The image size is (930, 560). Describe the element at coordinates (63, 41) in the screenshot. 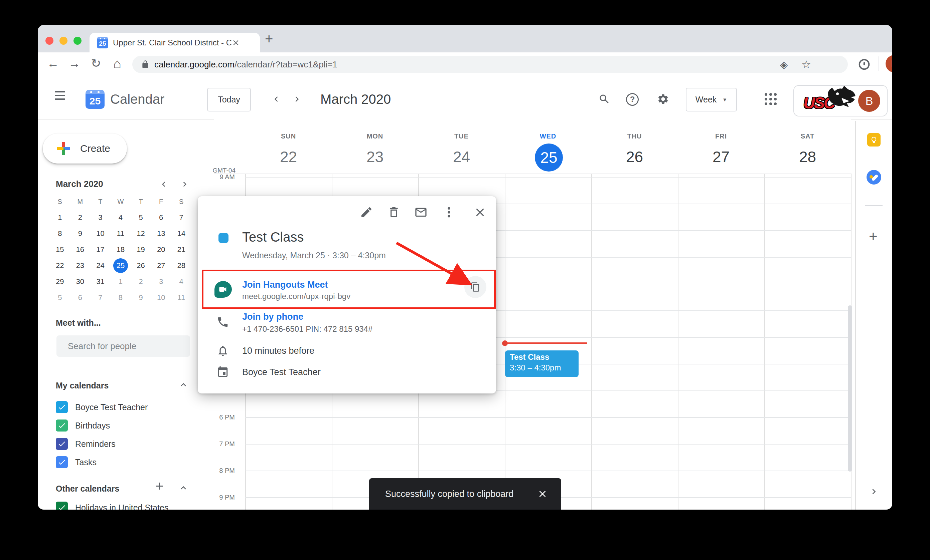

I see `minimize-window-button` at that location.